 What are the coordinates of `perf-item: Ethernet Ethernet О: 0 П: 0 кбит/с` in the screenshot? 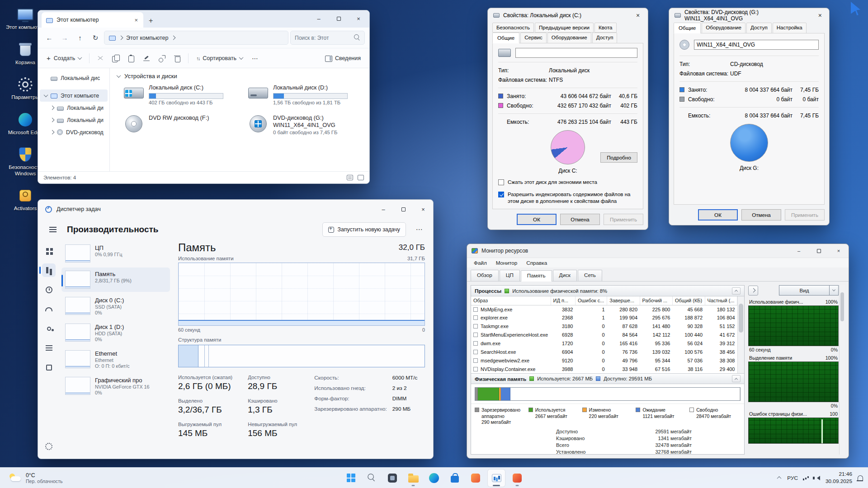 It's located at (116, 360).